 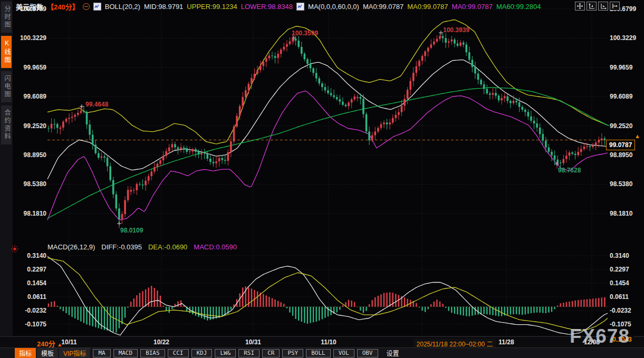 What do you see at coordinates (178, 353) in the screenshot?
I see `indicator-button-cci: CCI` at bounding box center [178, 353].